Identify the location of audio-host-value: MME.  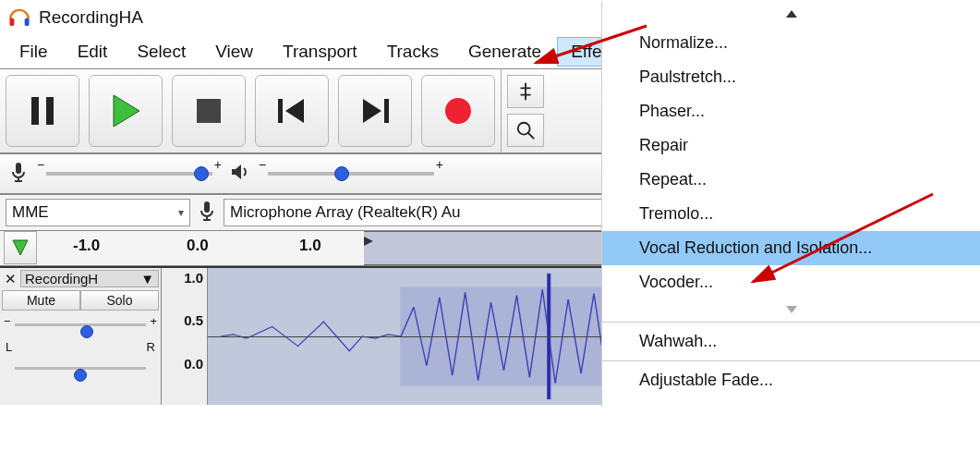
(30, 213).